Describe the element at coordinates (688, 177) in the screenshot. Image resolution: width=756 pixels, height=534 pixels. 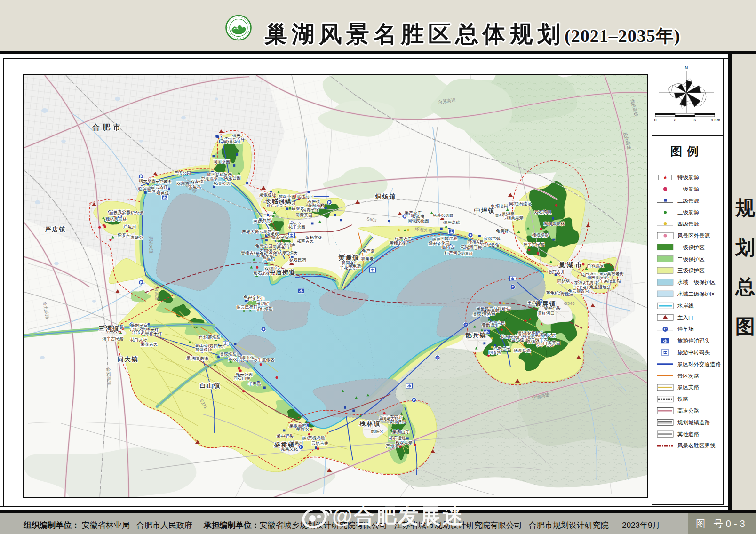
I see `svg-text: 特级景源` at that location.